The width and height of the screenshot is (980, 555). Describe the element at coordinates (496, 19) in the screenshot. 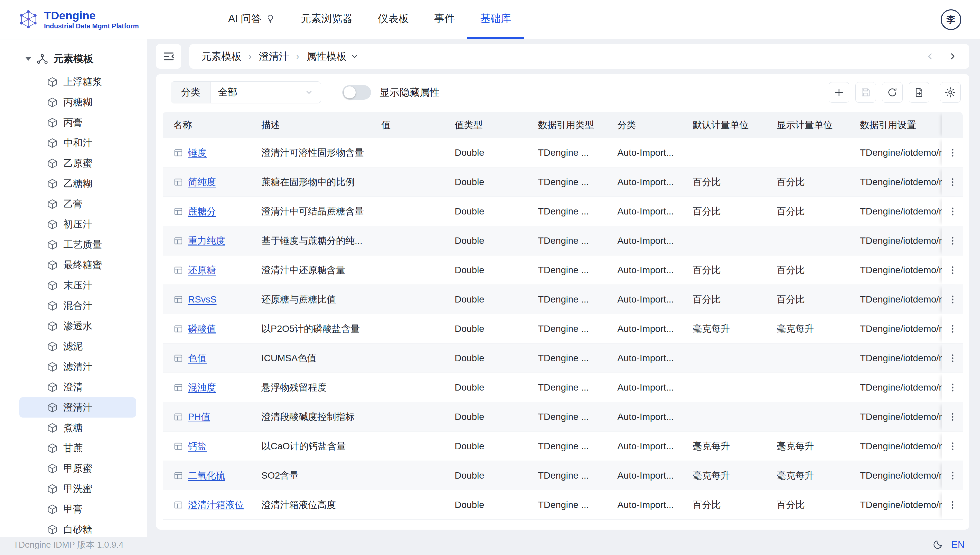

I see `nav-item: 基础库` at that location.